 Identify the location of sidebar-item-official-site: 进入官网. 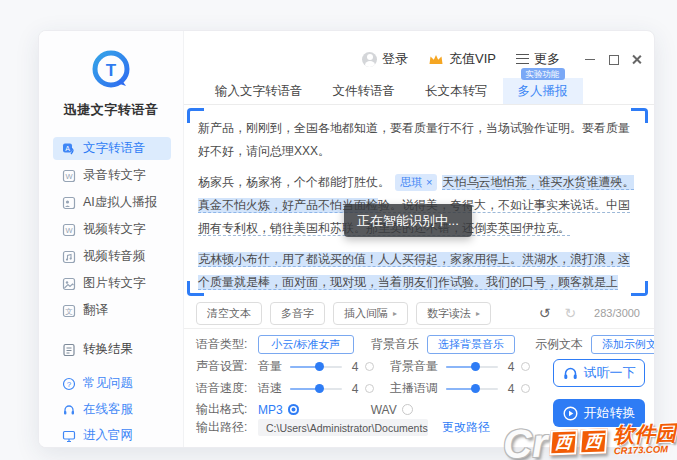
(112, 436).